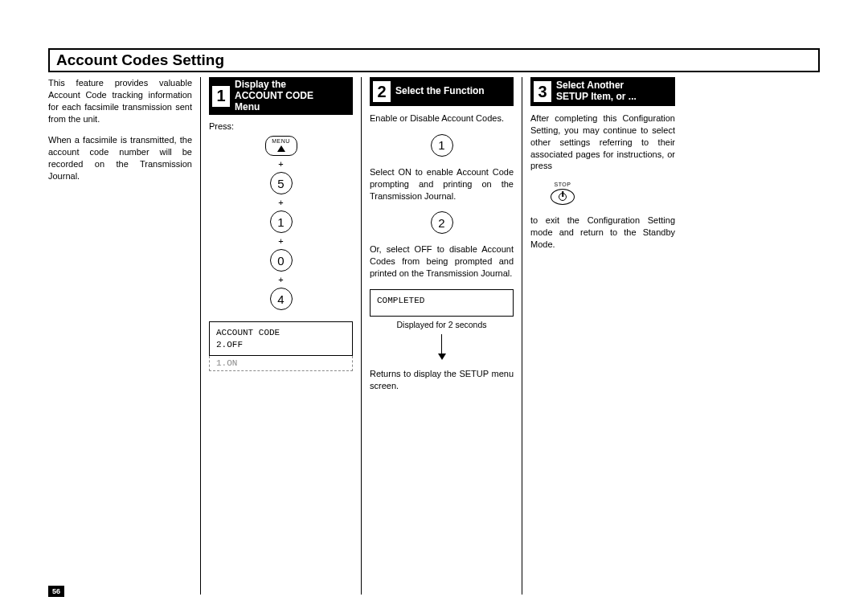  Describe the element at coordinates (563, 185) in the screenshot. I see `stop-key-label: STOP` at that location.